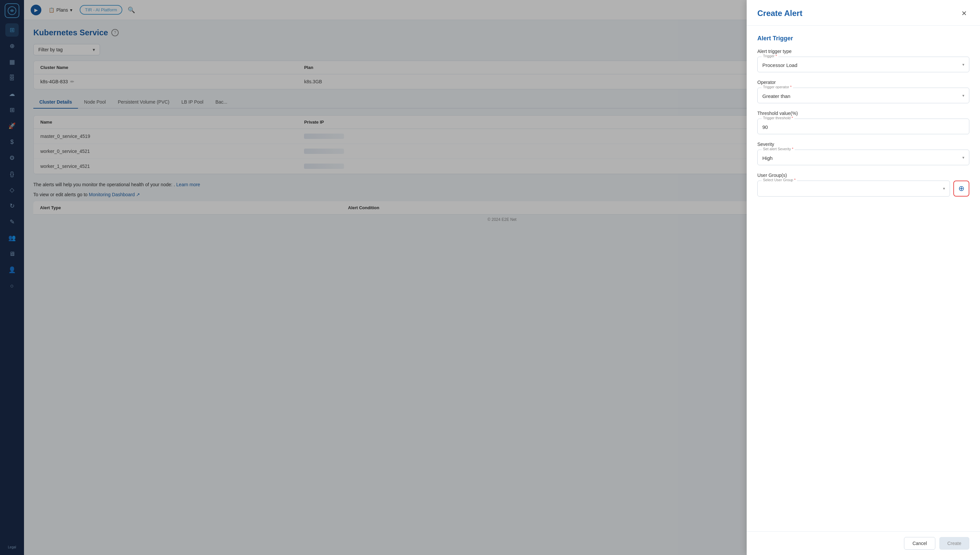 Image resolution: width=980 pixels, height=555 pixels. Describe the element at coordinates (863, 95) in the screenshot. I see `operator-select: Greater than Less than Equal to Greater …` at that location.